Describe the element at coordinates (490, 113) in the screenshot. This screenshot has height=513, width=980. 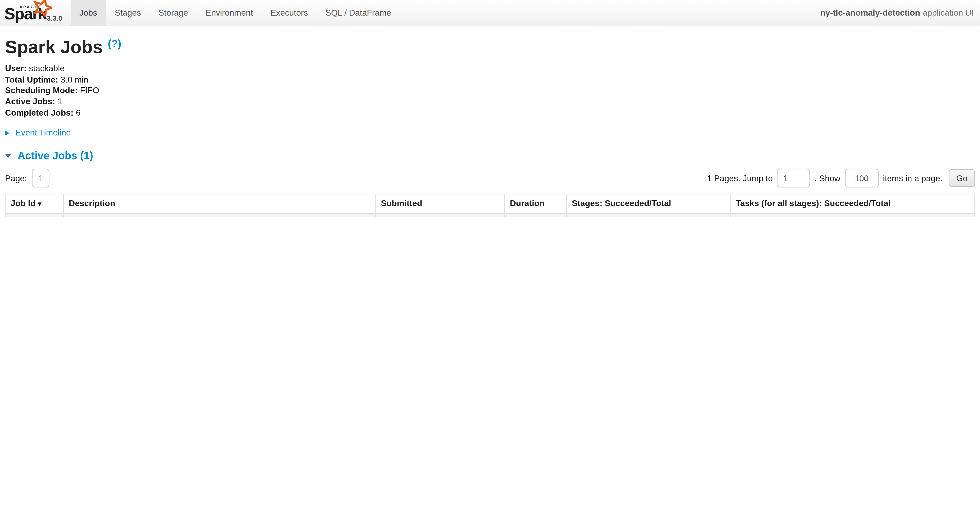
I see `summary-completed-jobs: Completed Jobs: 6` at that location.